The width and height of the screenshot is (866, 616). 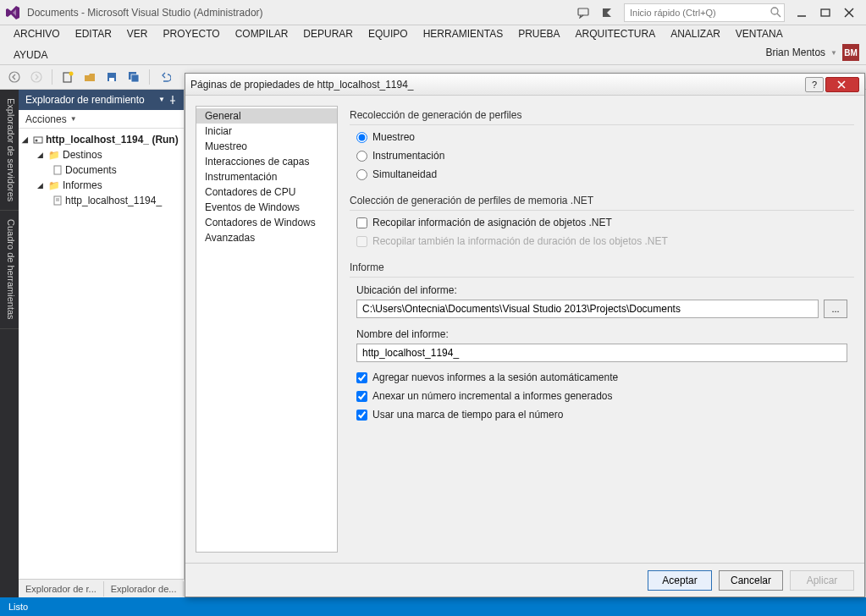 What do you see at coordinates (433, 36) in the screenshot?
I see `menubar: ARCHIVO EDITAR VER PROYECTO COMPILAR DEP…` at bounding box center [433, 36].